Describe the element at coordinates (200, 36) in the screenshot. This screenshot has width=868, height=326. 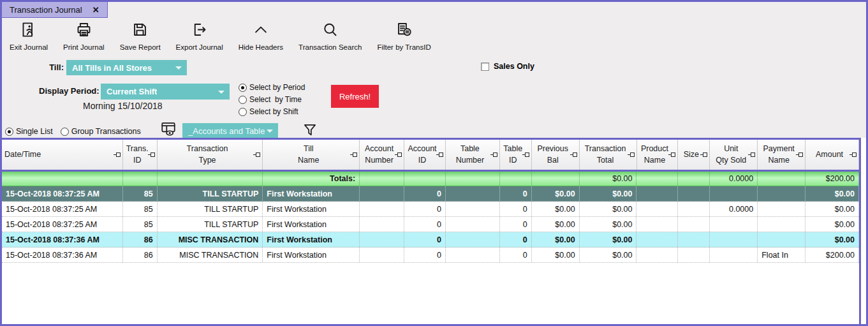
I see `export-journal-button: Export Journal` at that location.